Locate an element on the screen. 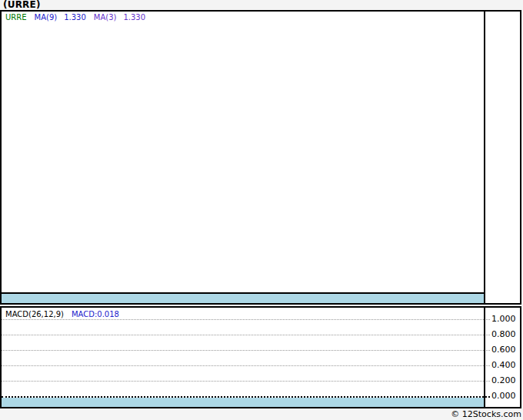  page-title: (URRE) is located at coordinates (22, 5).